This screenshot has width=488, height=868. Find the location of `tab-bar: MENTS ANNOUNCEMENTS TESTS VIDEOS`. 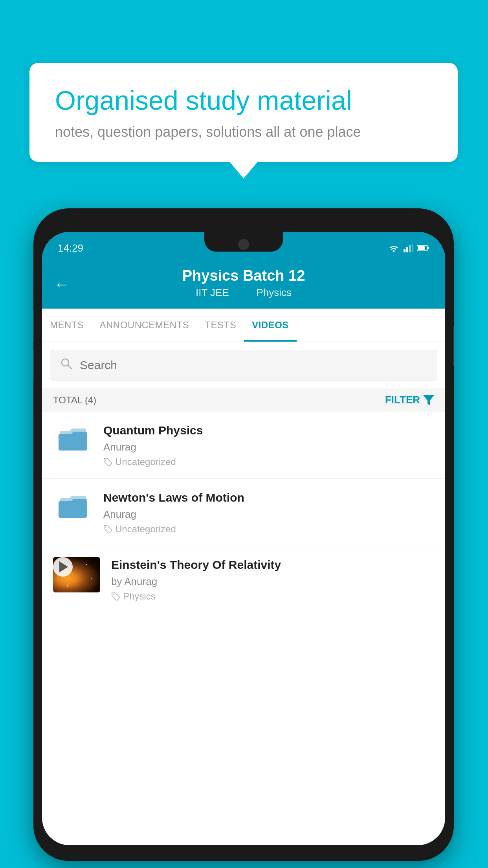

tab-bar: MENTS ANNOUNCEMENTS TESTS VIDEOS is located at coordinates (244, 326).